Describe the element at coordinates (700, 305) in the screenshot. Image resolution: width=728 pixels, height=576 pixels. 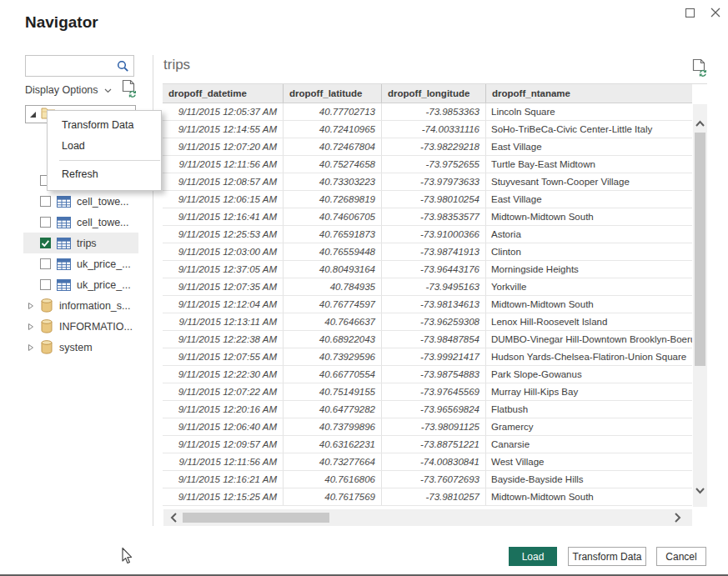
I see `vertical-scrollbar` at that location.